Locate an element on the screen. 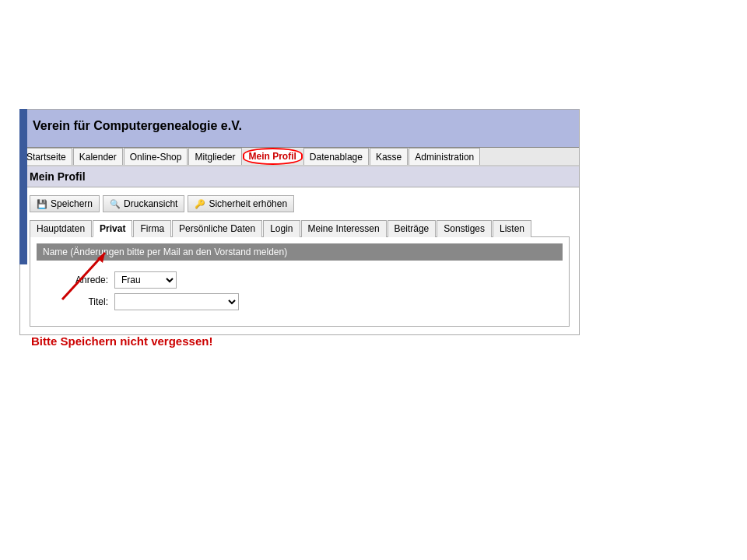  arrow-svg is located at coordinates (86, 272).